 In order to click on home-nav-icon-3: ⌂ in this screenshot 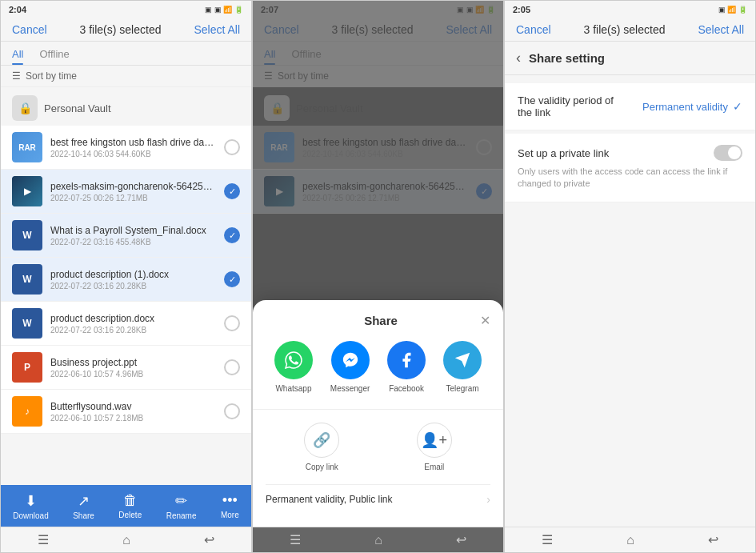, I will do `click(630, 540)`.